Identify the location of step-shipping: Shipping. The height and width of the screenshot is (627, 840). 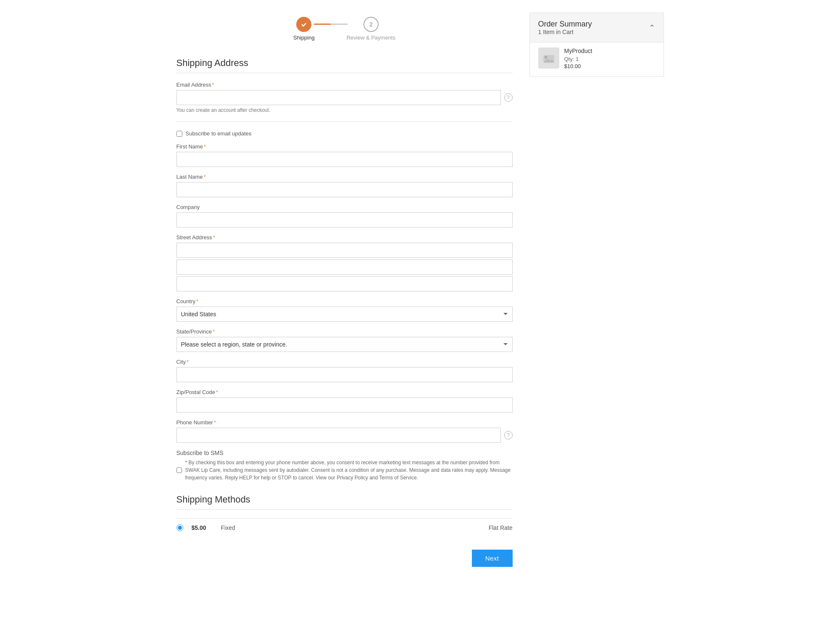
(304, 29).